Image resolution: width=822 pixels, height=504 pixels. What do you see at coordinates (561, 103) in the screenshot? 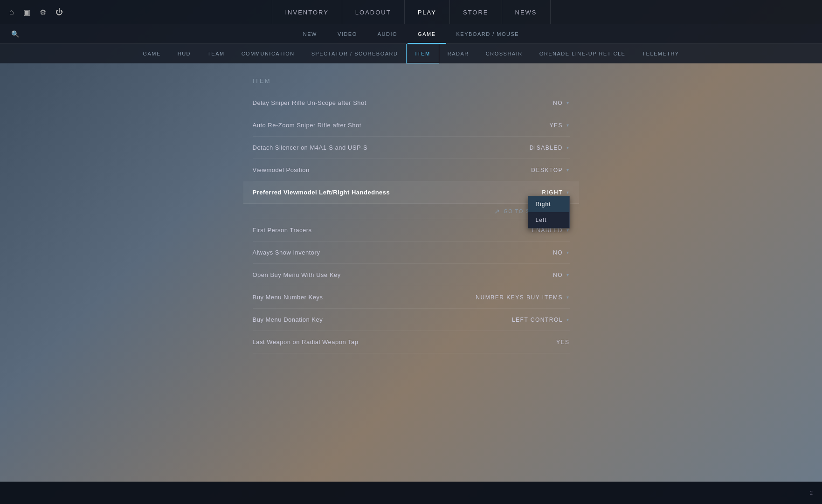
I see `setting-value-delay-sniper: NO ▾` at bounding box center [561, 103].